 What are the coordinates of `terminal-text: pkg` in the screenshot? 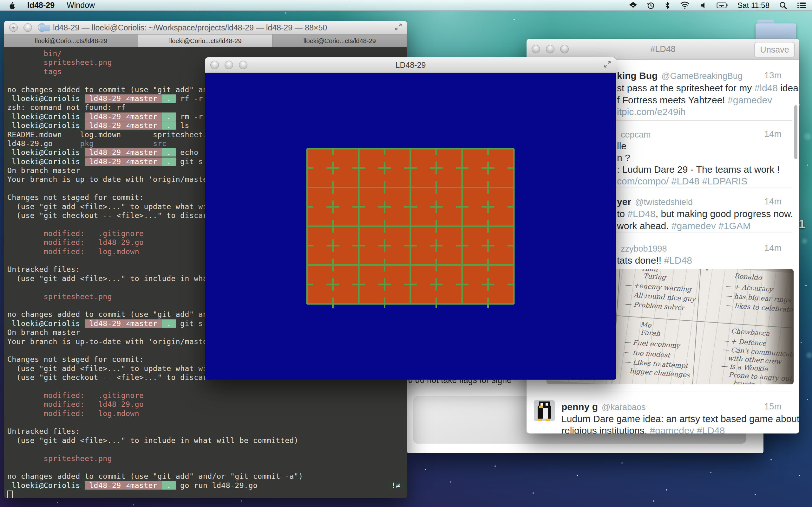 It's located at (87, 144).